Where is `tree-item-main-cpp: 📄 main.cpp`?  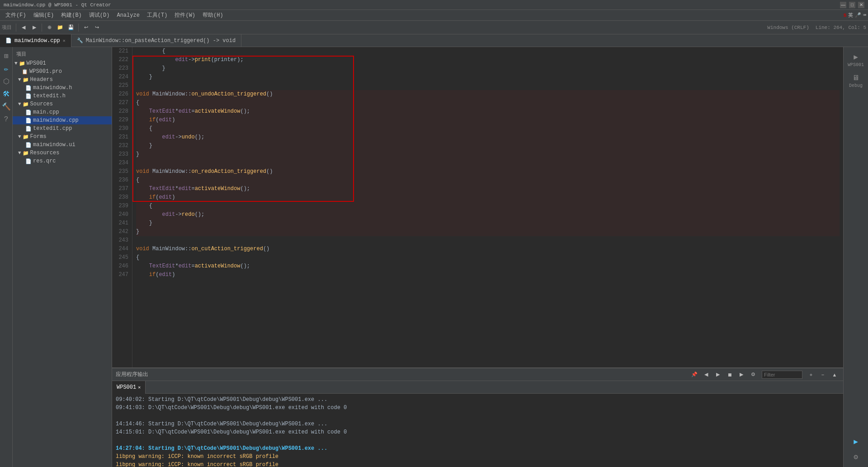
tree-item-main-cpp: 📄 main.cpp is located at coordinates (62, 112).